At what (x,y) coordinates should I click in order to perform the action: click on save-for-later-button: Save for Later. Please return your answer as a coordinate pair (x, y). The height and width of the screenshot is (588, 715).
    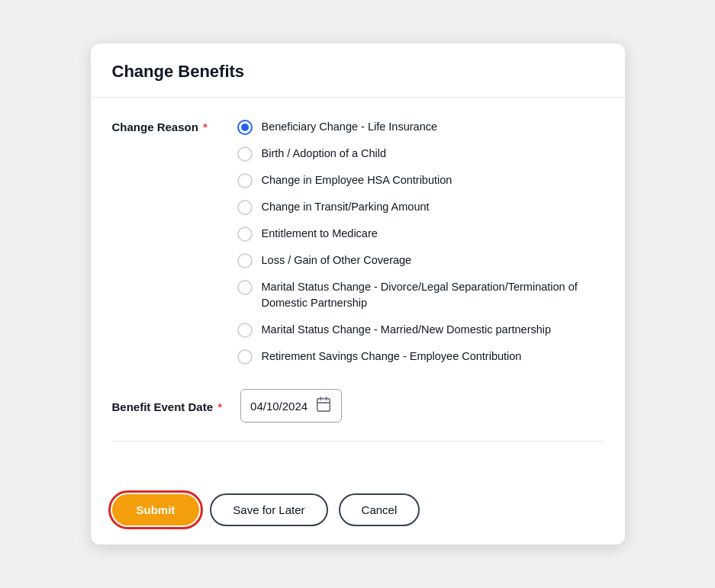
    Looking at the image, I should click on (269, 509).